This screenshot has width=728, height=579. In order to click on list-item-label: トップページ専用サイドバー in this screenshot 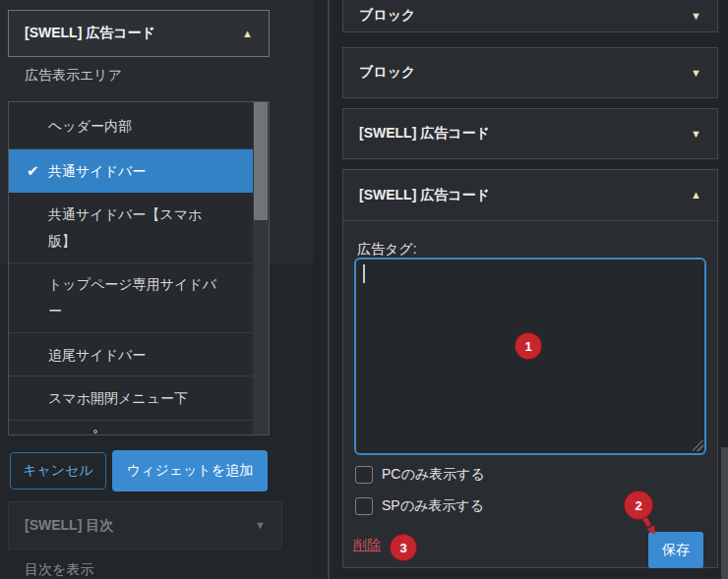, I will do `click(135, 298)`.